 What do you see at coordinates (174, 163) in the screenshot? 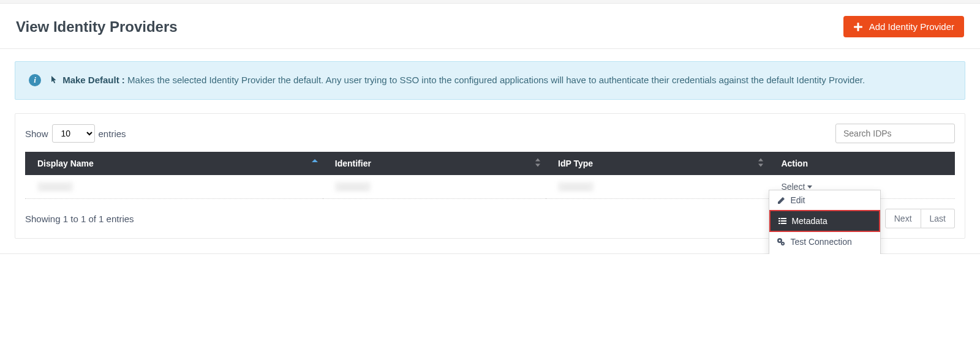
I see `col-display-name: Display Name` at bounding box center [174, 163].